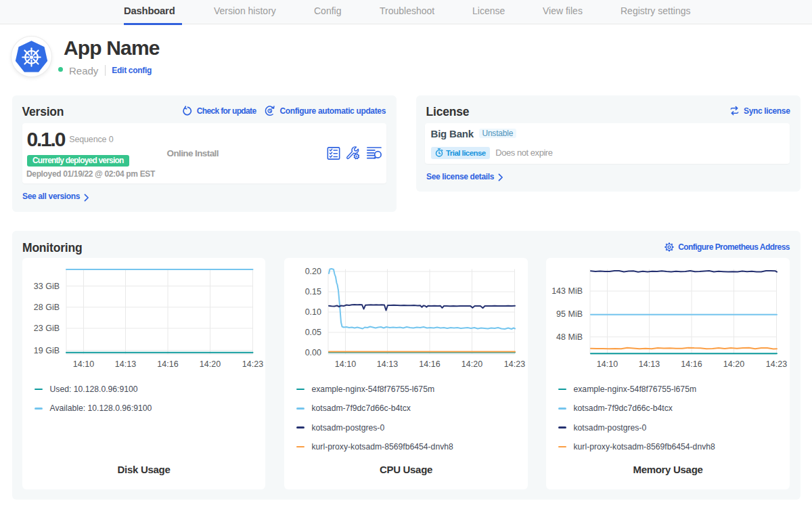  Describe the element at coordinates (313, 292) in the screenshot. I see `svg-text: 0.15` at that location.